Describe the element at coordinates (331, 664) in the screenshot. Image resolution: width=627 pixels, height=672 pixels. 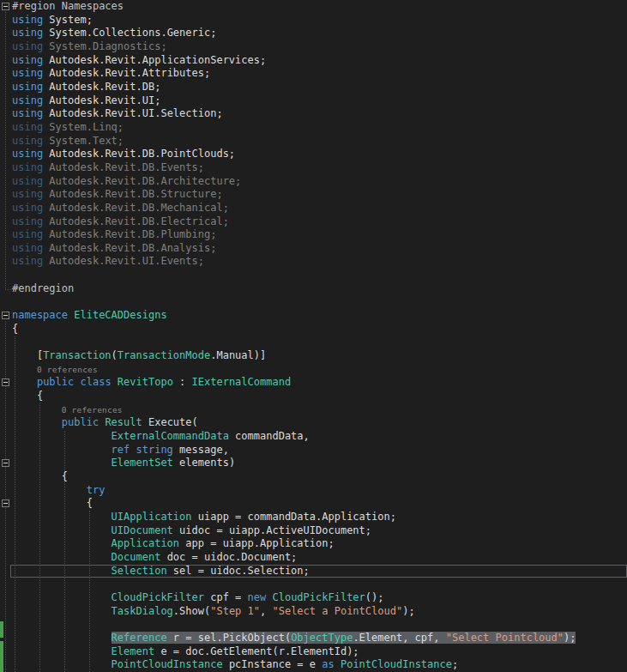
I see `code-token: as` at that location.